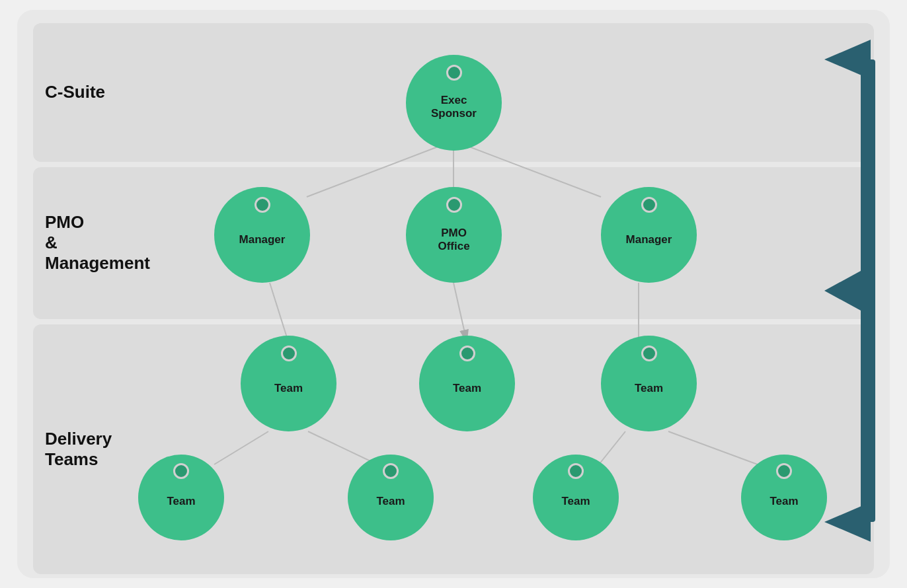  Describe the element at coordinates (649, 383) in the screenshot. I see `team-right-node: Team` at that location.